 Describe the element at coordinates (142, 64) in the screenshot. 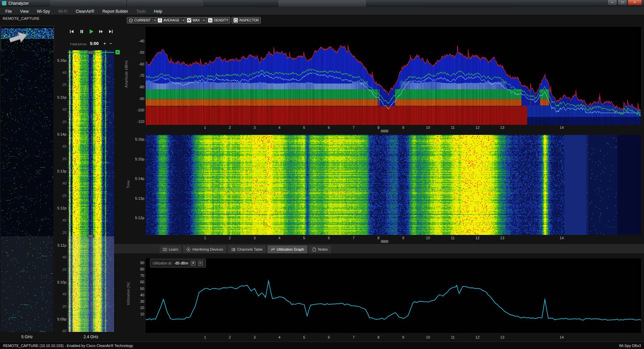

I see `amplitude-tick-label: -60` at that location.